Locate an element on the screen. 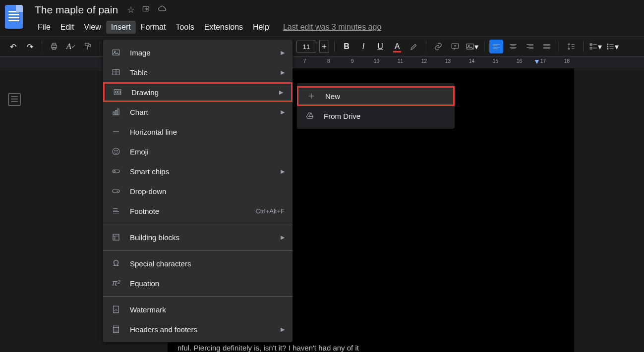 The image size is (644, 352). redo-button: ↷ is located at coordinates (30, 47).